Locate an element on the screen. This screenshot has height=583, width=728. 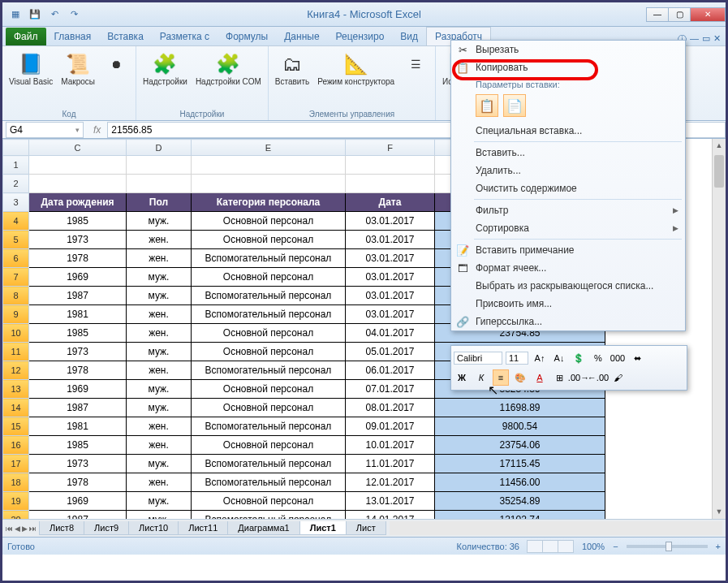
cell: 04.01.2017 is located at coordinates (390, 333).